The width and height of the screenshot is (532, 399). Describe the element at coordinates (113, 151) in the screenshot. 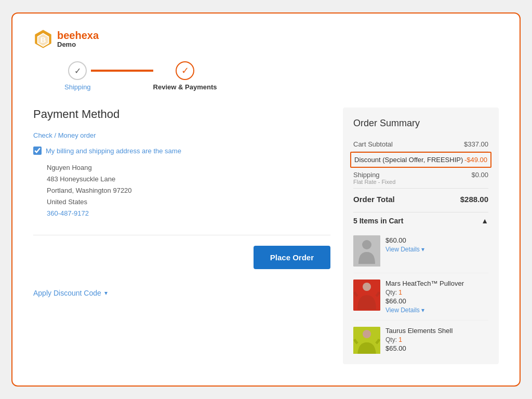

I see `billing-same-label: My billing and shipping address are the …` at that location.